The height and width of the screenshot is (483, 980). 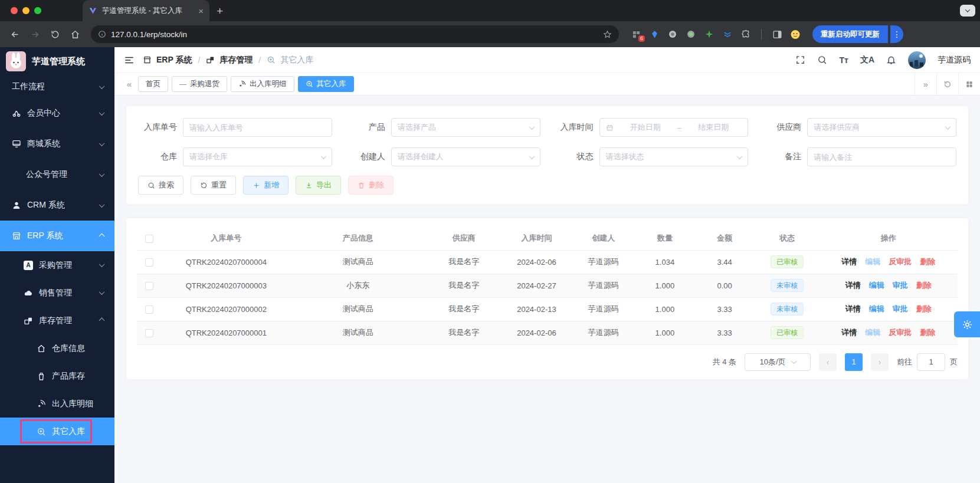 What do you see at coordinates (236, 60) in the screenshot?
I see `breadcrumb-stock: 库存管理` at bounding box center [236, 60].